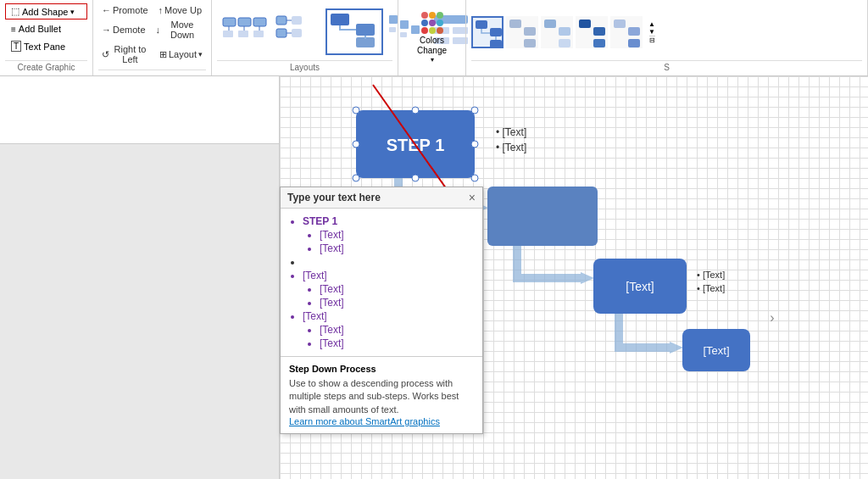 The image size is (868, 479). I want to click on add-shape-dropdown-icon: ▾, so click(73, 12).